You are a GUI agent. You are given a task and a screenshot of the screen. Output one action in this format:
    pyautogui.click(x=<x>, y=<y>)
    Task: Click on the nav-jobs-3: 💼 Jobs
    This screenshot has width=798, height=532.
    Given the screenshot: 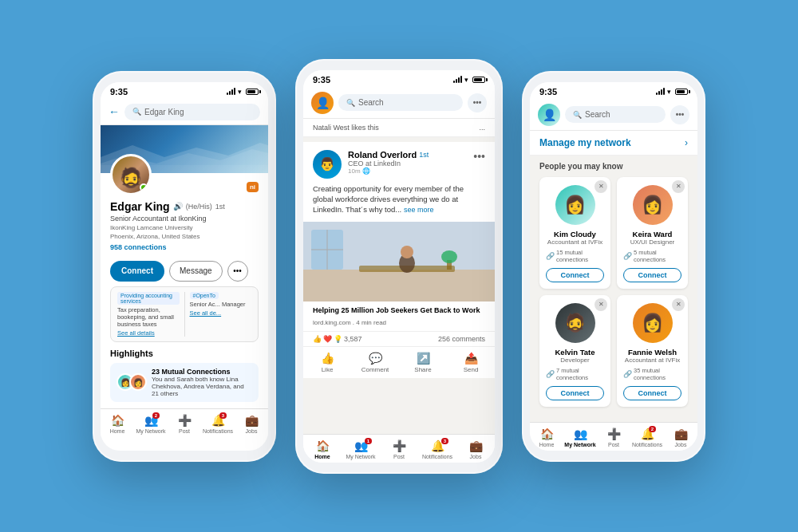 What is the action you would take?
    pyautogui.click(x=681, y=437)
    